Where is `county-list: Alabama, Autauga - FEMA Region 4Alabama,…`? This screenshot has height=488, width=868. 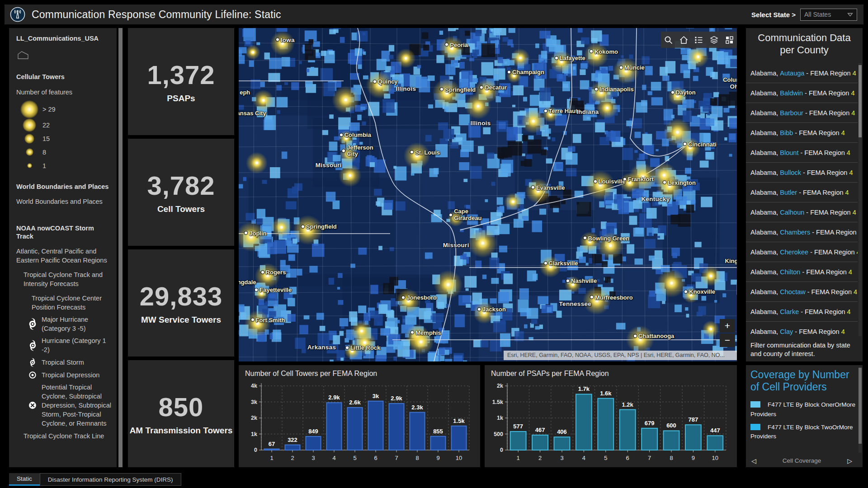
county-list: Alabama, Autauga - FEMA Region 4Alabama,… is located at coordinates (802, 200).